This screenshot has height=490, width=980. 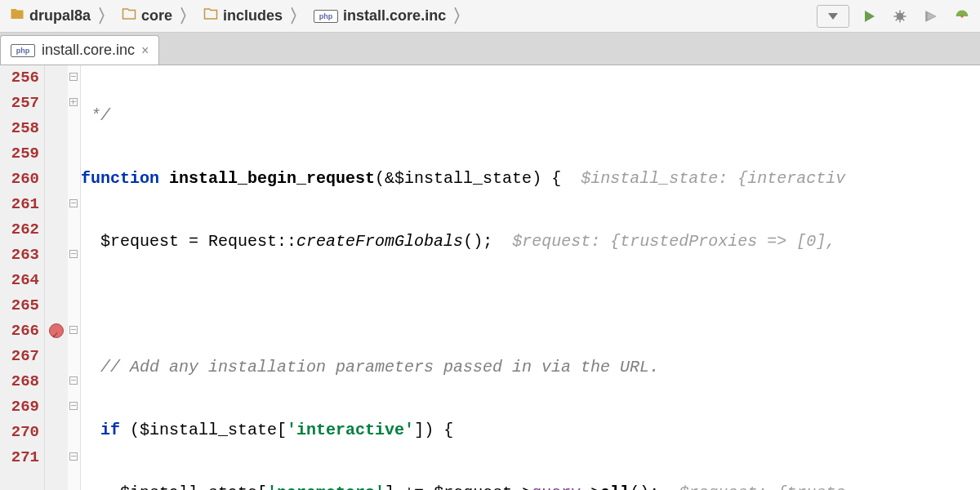 What do you see at coordinates (243, 242) in the screenshot?
I see `class-name: Request` at bounding box center [243, 242].